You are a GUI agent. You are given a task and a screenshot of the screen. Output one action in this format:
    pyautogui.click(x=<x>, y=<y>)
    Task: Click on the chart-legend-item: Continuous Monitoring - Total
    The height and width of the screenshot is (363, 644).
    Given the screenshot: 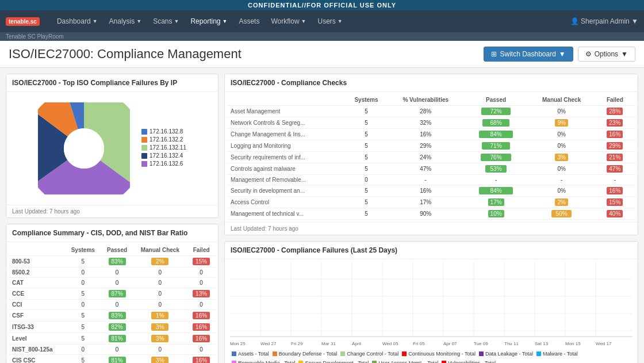 What is the action you would take?
    pyautogui.click(x=439, y=354)
    